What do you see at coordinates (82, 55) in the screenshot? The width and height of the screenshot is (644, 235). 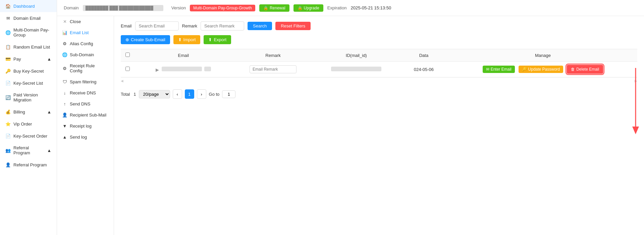 I see `sidenav-label-sub-domain: Sub-Domain` at bounding box center [82, 55].